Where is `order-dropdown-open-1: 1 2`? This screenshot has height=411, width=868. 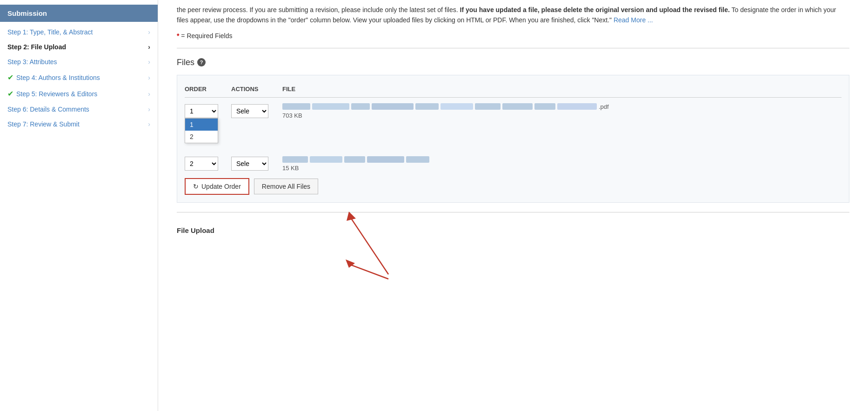
order-dropdown-open-1: 1 2 is located at coordinates (201, 131).